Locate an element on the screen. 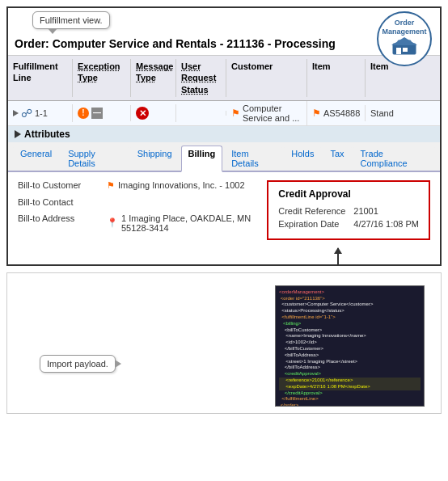 The height and width of the screenshot is (481, 448). xml-line-5: <fulfillmentLine id="1-1"> is located at coordinates (349, 318).